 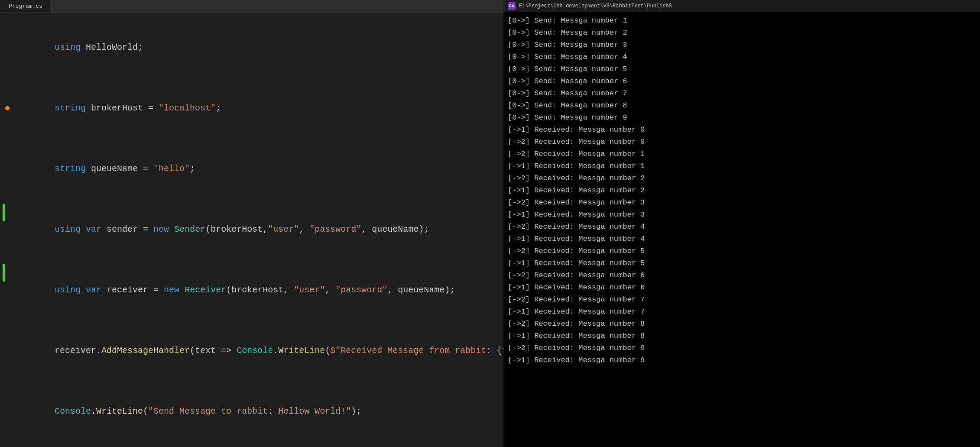 What do you see at coordinates (256, 108) in the screenshot?
I see `code-line-2: string brokerHost = "localhost";` at bounding box center [256, 108].